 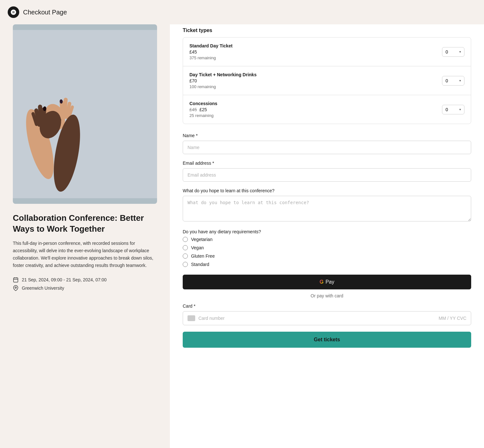 What do you see at coordinates (212, 318) in the screenshot?
I see `card-number-placeholder: Card number` at bounding box center [212, 318].